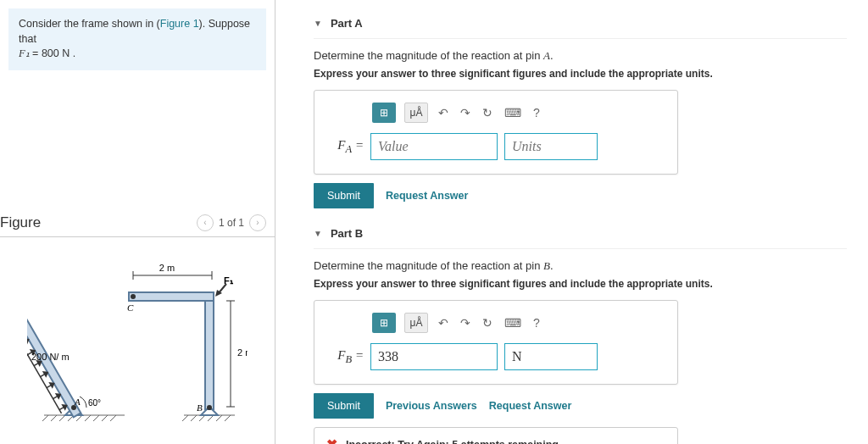 This screenshot has height=444, width=868. Describe the element at coordinates (344, 196) in the screenshot. I see `part-a-submit-button: Submit` at that location.